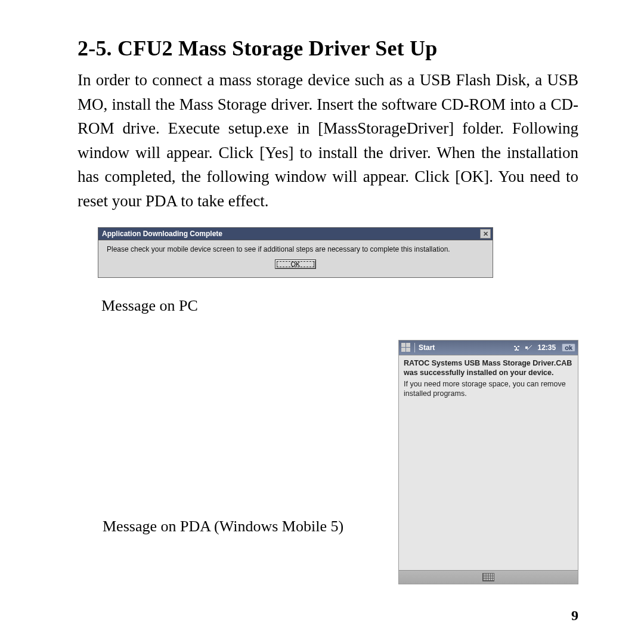 The height and width of the screenshot is (644, 644). Describe the element at coordinates (340, 306) in the screenshot. I see `caption-message-on-pc: Message on PC` at that location.